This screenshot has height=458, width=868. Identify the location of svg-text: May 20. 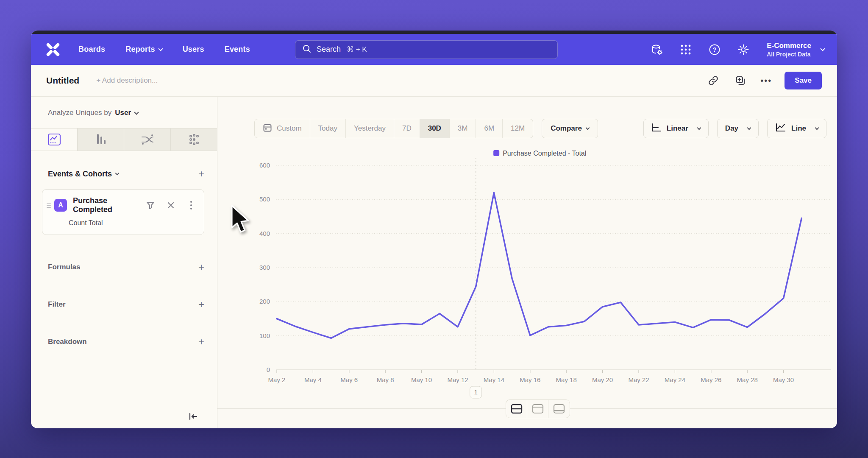
(603, 380).